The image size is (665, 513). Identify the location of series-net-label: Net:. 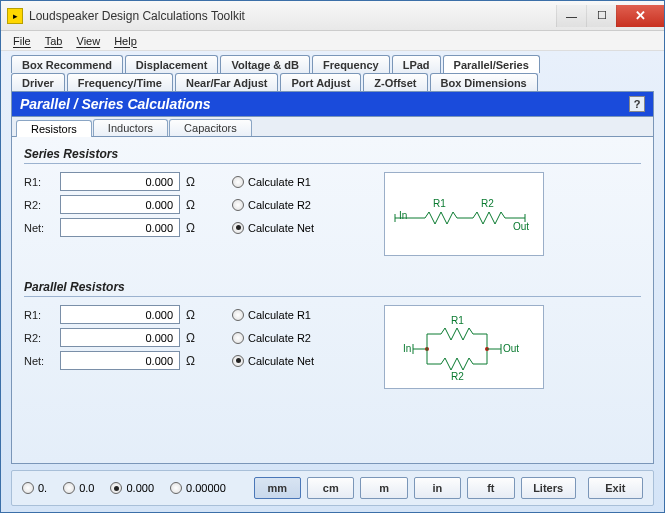
(39, 228).